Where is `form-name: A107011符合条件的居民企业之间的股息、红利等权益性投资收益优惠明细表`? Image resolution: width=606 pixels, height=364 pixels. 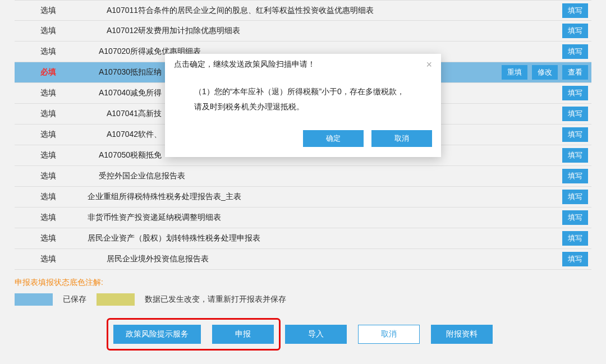
form-name: A107011符合条件的居民企业之间的股息、红利等权益性投资收益优惠明细表 is located at coordinates (322, 11).